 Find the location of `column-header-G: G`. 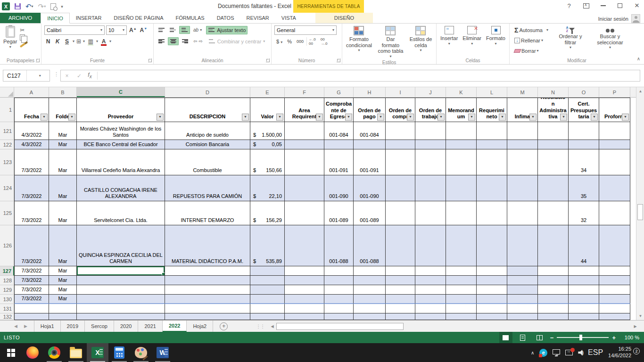

column-header-G: G is located at coordinates (339, 92).